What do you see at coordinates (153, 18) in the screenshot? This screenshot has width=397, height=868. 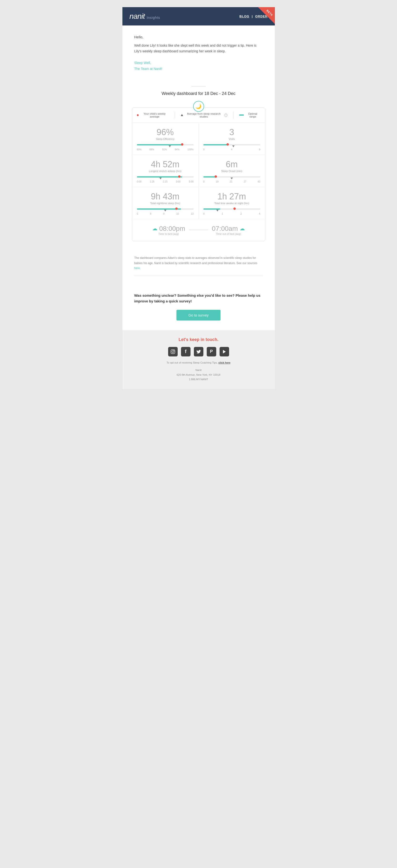 I see `tagline: Insights` at bounding box center [153, 18].